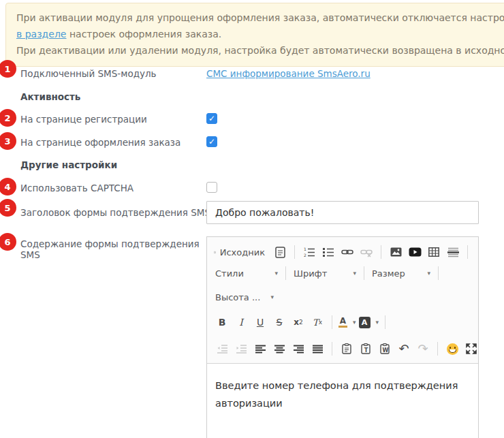  Describe the element at coordinates (260, 18) in the screenshot. I see `notice-line1: При активации модуля для упрощения оформ…` at that location.